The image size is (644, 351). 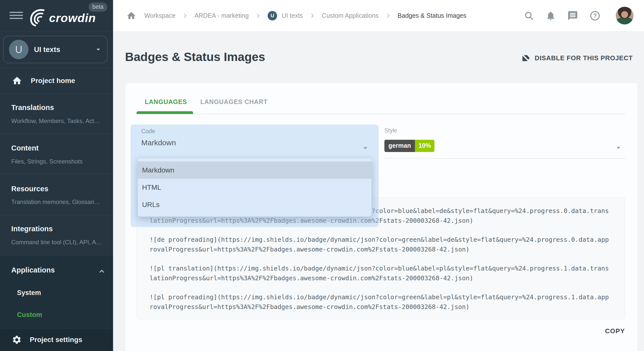 I want to click on sidebar-item-applications: Applications, so click(x=33, y=270).